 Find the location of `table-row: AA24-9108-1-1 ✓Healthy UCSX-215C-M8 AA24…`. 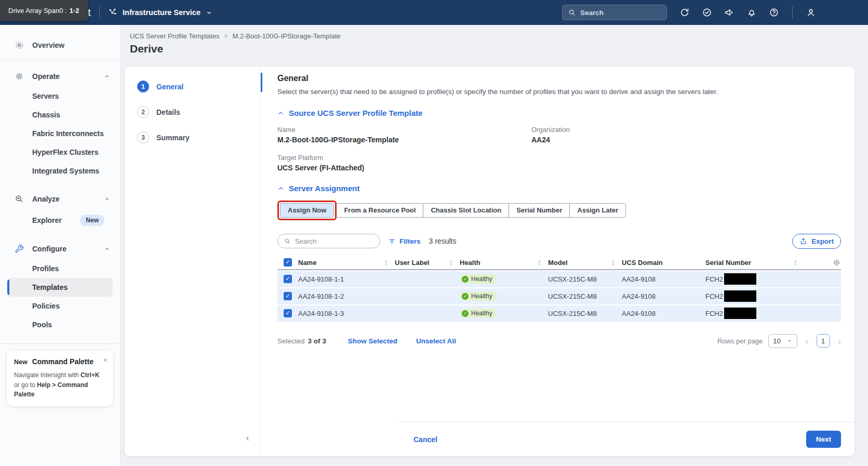

table-row: AA24-9108-1-1 ✓Healthy UCSX-215C-M8 AA24… is located at coordinates (559, 279).